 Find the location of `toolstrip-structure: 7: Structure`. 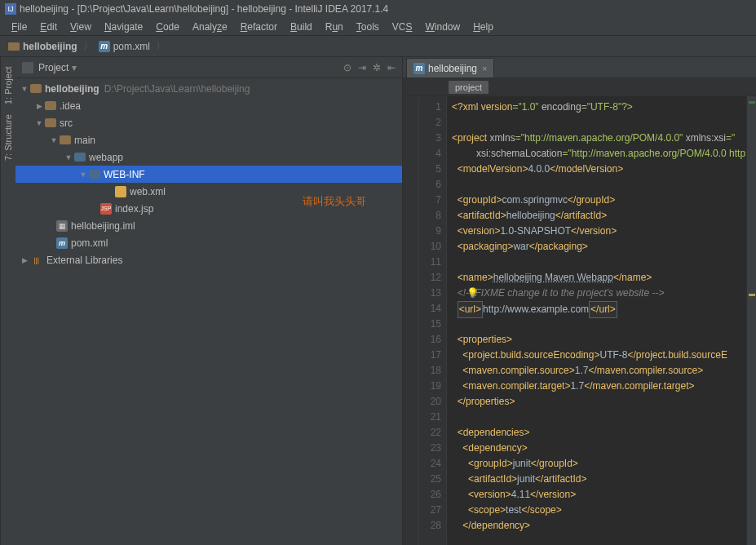

toolstrip-structure: 7: Structure is located at coordinates (8, 137).